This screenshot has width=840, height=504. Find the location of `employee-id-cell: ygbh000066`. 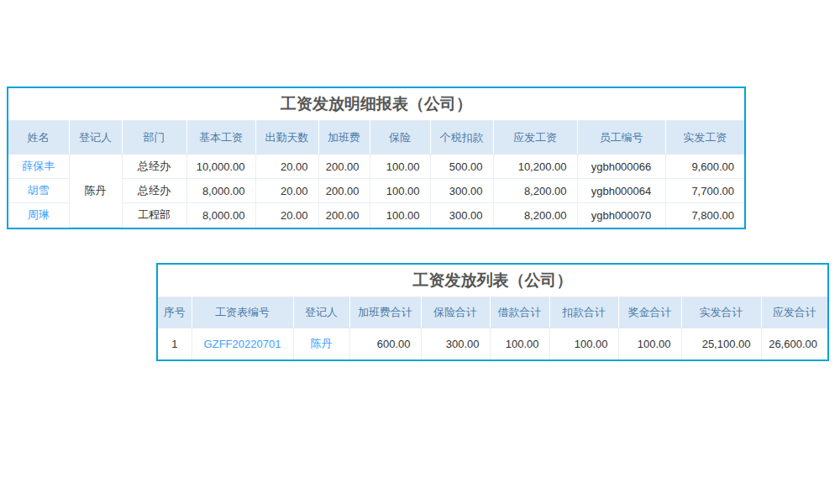

employee-id-cell: ygbh000066 is located at coordinates (622, 166).